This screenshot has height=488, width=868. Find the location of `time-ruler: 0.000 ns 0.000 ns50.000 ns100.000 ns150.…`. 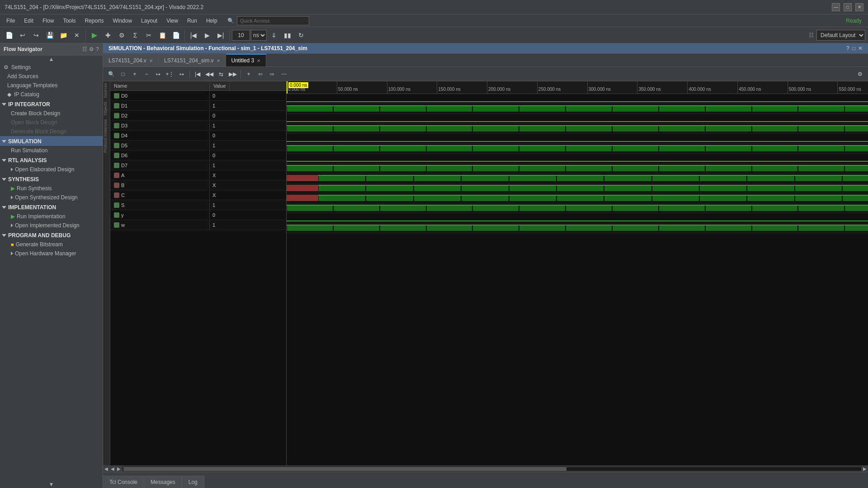

time-ruler: 0.000 ns 0.000 ns50.000 ns100.000 ns150.… is located at coordinates (577, 88).